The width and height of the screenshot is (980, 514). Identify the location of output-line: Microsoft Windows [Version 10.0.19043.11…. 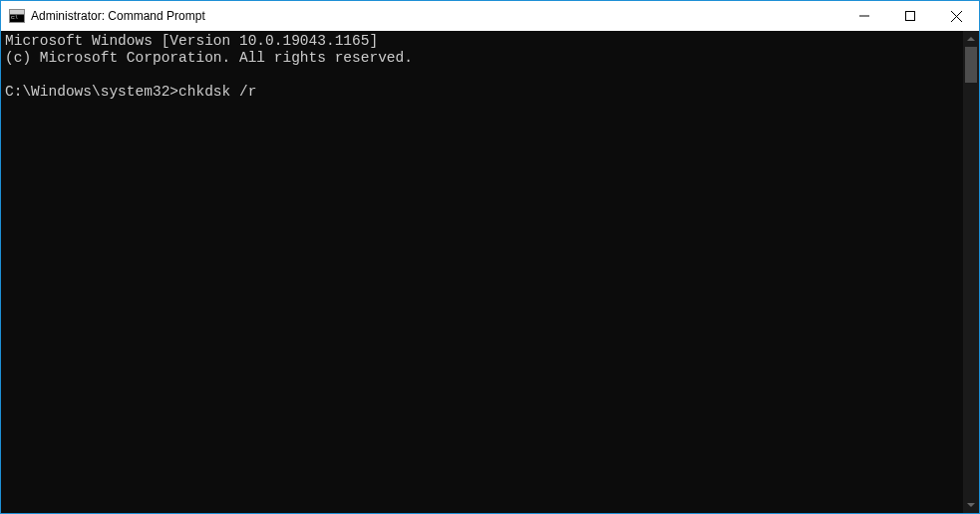
(191, 41).